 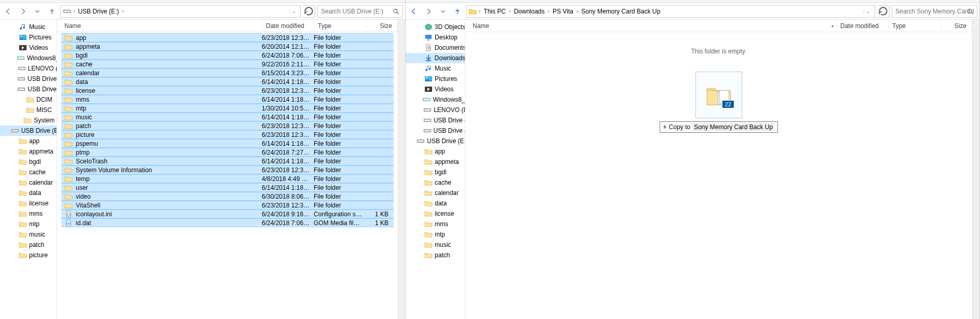 What do you see at coordinates (28, 120) in the screenshot?
I see `tree-item: System Volume` at bounding box center [28, 120].